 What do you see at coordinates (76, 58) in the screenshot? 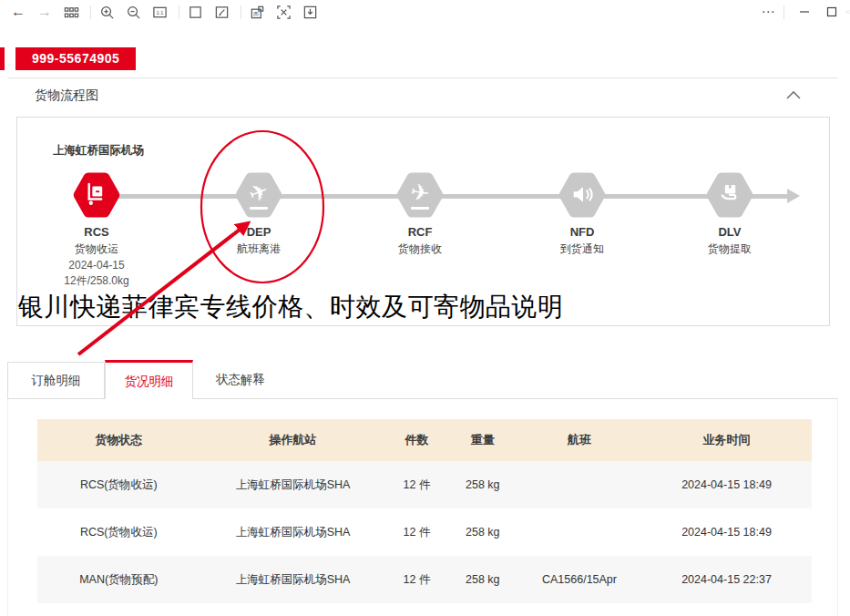
I see `awb-number-badge: 999-55674905` at bounding box center [76, 58].